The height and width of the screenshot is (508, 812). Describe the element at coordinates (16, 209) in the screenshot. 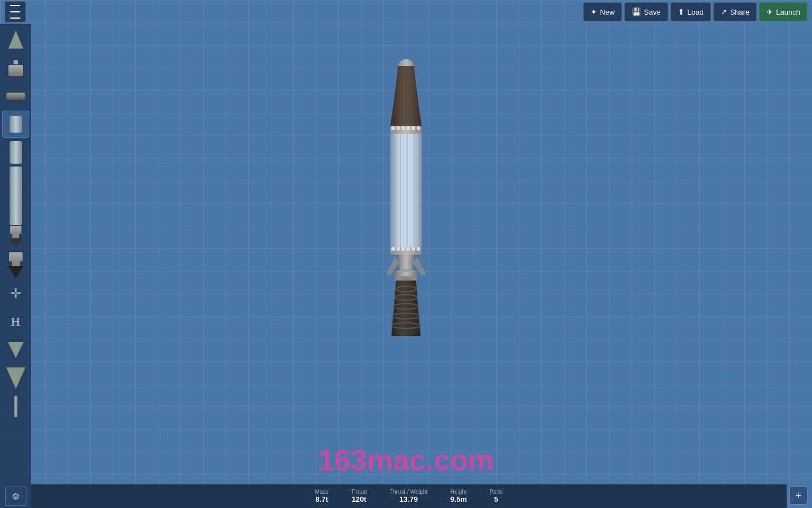

I see `sidebar-item-tank-xlarge` at that location.